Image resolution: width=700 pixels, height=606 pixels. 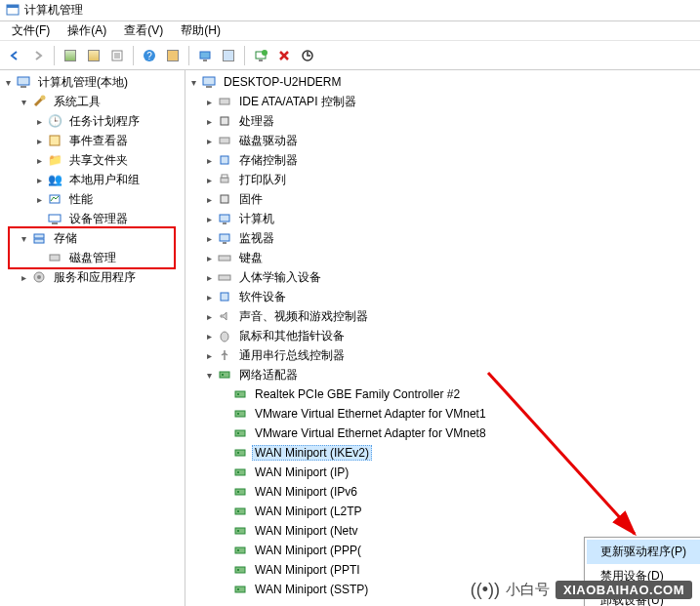 What do you see at coordinates (100, 238) in the screenshot?
I see `tree-storage: ▾ 存储` at bounding box center [100, 238].